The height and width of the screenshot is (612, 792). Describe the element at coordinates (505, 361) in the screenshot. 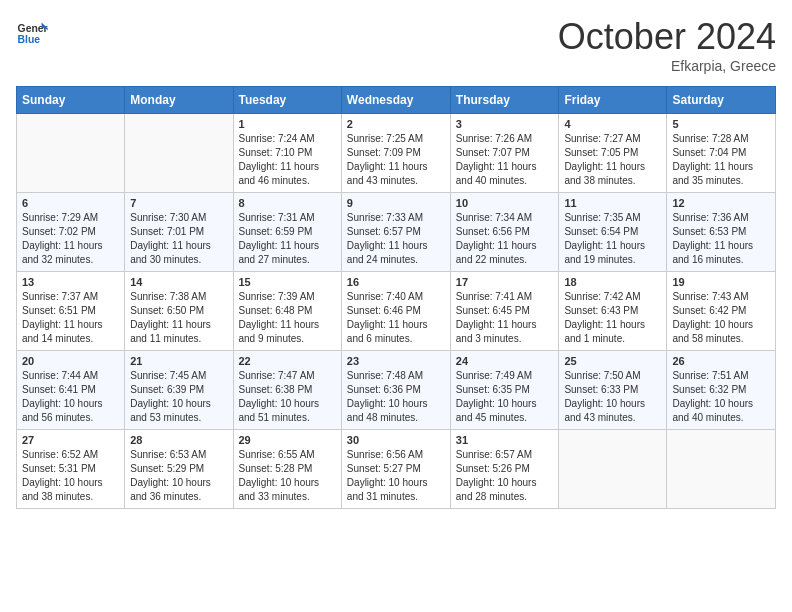

I see `day-number: 24` at that location.